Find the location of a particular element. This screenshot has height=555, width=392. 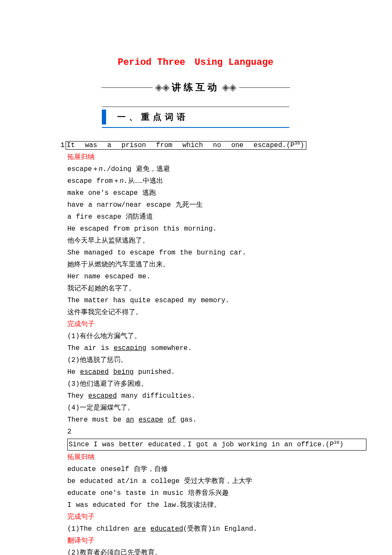

decor-text: 讲练互动 is located at coordinates (196, 87).